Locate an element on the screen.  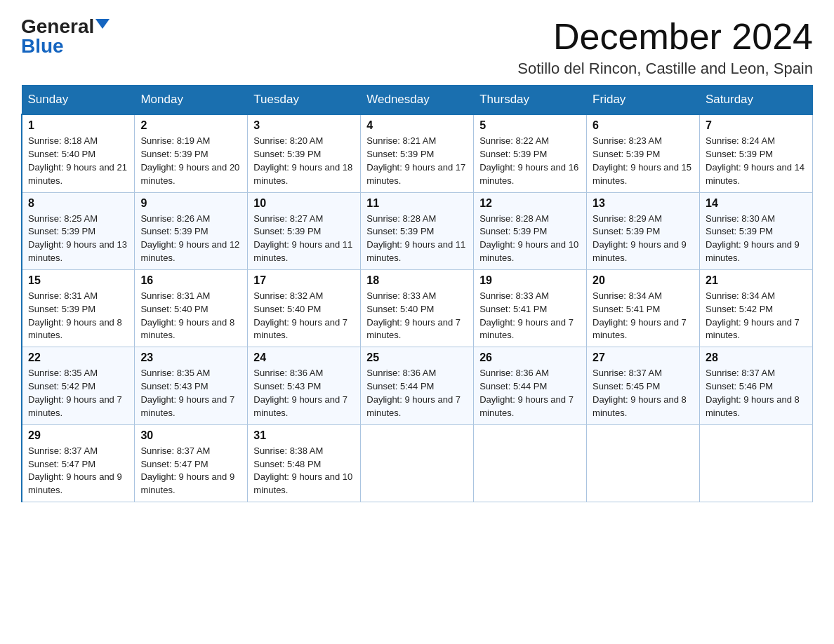
day-info: Sunrise: 8:32 AMSunset: 5:40 PMDaylight:… is located at coordinates (304, 316).